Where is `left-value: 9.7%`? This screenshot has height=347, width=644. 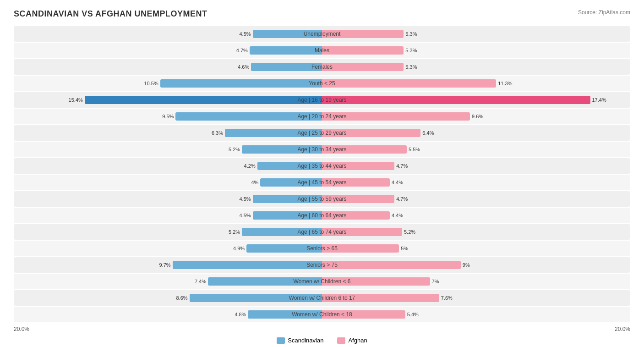 left-value: 9.7% is located at coordinates (166, 265).